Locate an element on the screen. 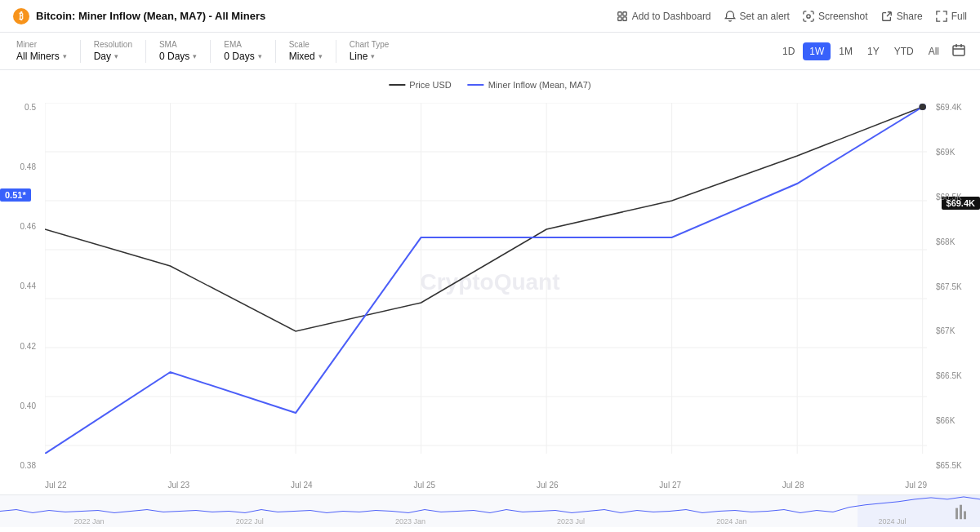 The image size is (980, 532). resolution-label: Resolution is located at coordinates (113, 44).